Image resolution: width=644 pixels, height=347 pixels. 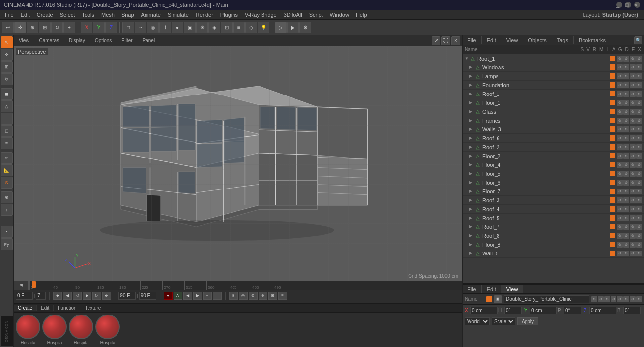 What do you see at coordinates (592, 40) in the screenshot?
I see `rtab-bookmarks: Bookmarks` at bounding box center [592, 40].